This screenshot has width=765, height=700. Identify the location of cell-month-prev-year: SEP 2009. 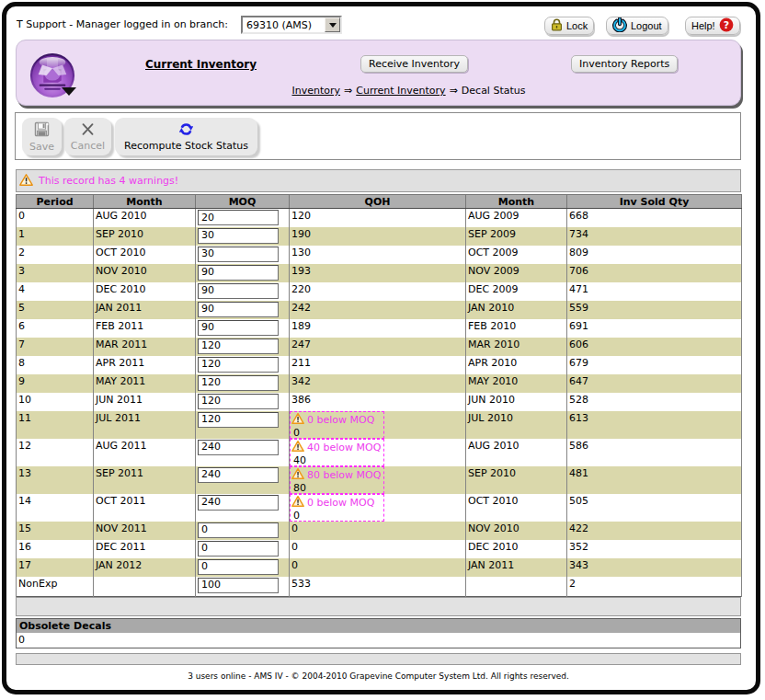
(517, 236).